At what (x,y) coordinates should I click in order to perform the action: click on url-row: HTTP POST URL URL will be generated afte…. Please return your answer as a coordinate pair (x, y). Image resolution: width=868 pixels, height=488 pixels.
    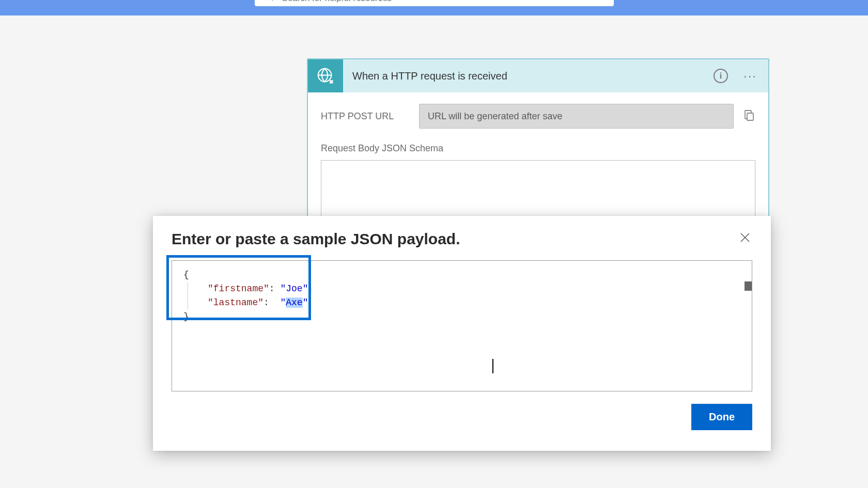
    Looking at the image, I should click on (538, 116).